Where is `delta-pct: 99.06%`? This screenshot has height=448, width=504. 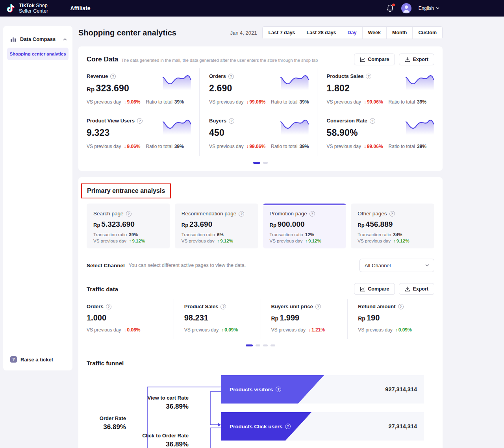 delta-pct: 99.06% is located at coordinates (258, 102).